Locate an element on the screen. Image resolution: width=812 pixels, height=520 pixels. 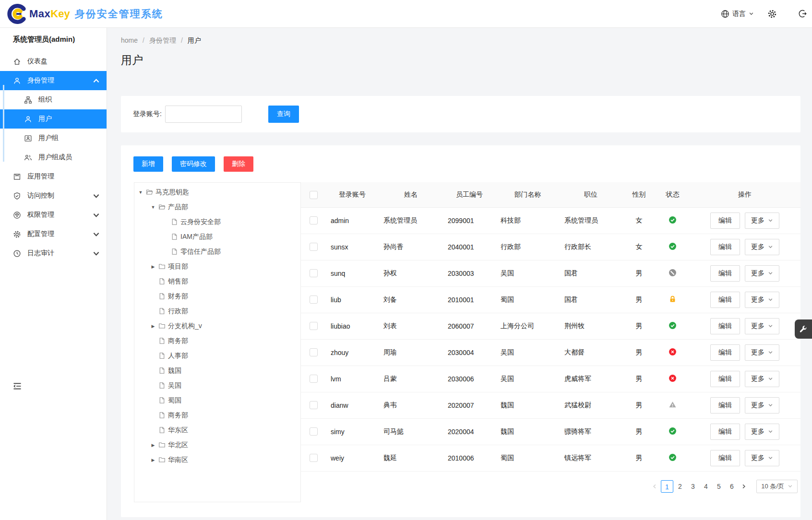
tree-node: ▼马克思钥匙 is located at coordinates (217, 192).